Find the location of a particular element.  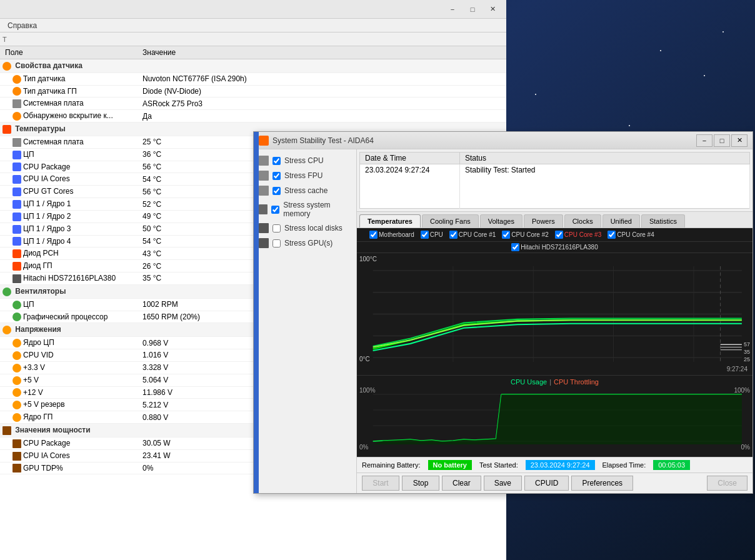

status-col-status: Status is located at coordinates (605, 159).